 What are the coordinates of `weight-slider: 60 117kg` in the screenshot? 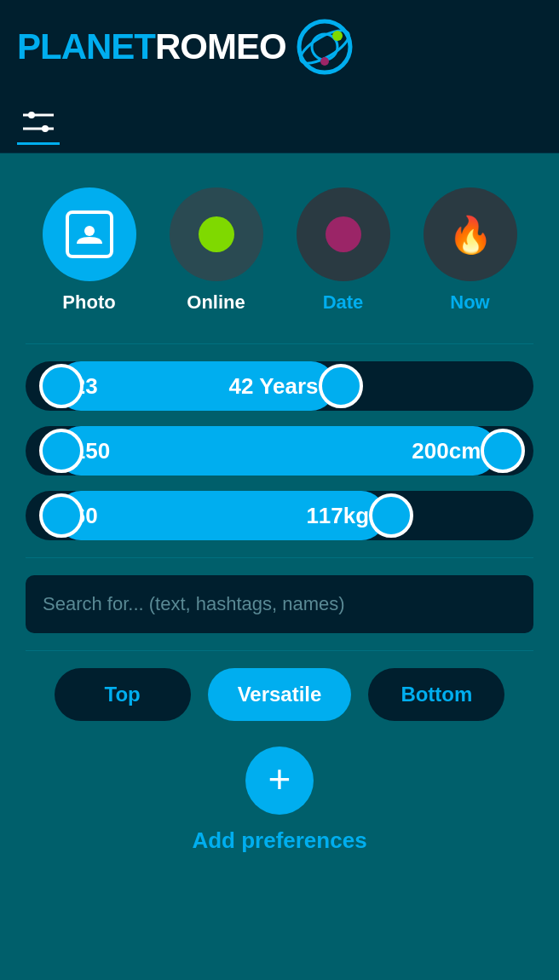 It's located at (280, 516).